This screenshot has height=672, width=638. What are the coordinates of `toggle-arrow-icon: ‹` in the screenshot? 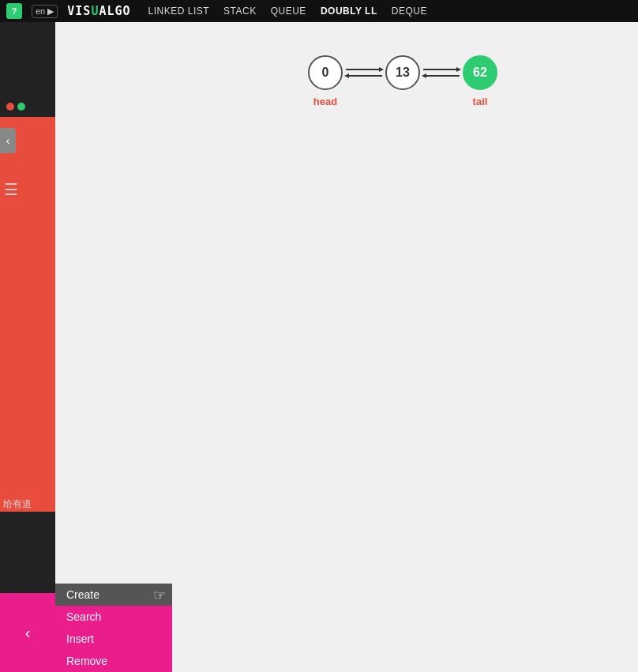 It's located at (28, 633).